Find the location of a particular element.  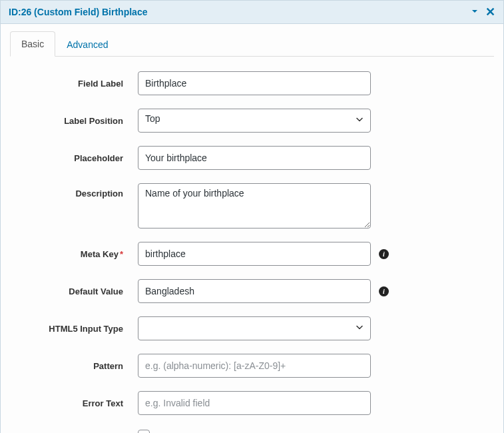

row-field-label: Field Label is located at coordinates (252, 83).